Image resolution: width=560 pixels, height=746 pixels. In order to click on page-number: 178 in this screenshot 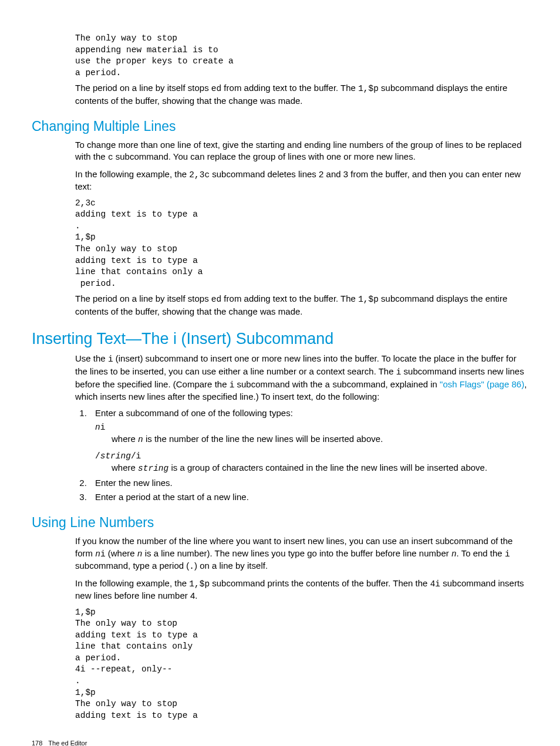, I will do `click(37, 743)`.